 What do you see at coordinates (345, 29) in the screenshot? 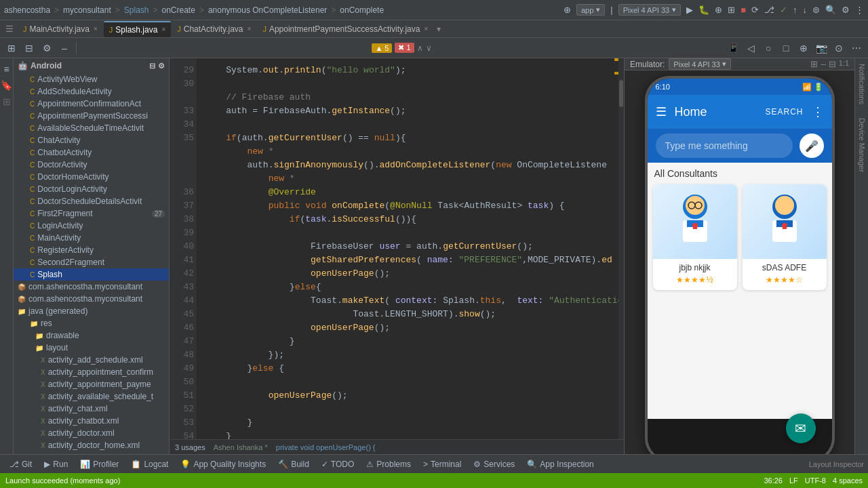
I see `tab-appointment: J AppointmentPaymentSuccessActivity.java…` at bounding box center [345, 29].